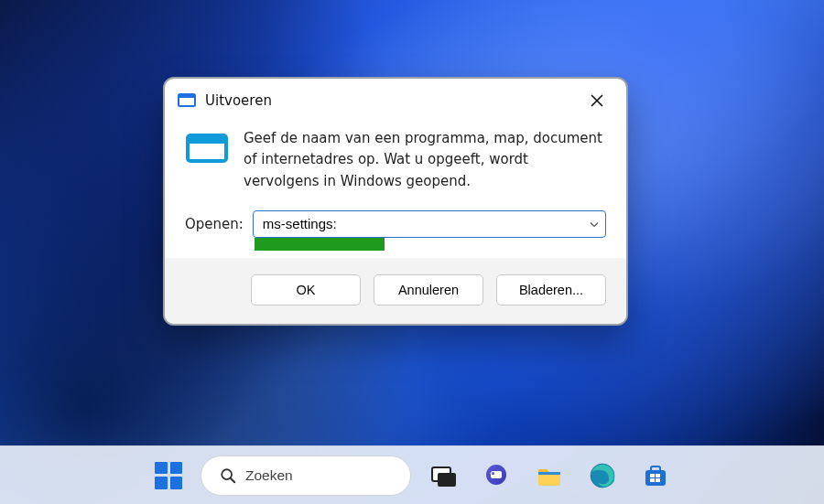 The height and width of the screenshot is (504, 824). Describe the element at coordinates (428, 290) in the screenshot. I see `cancel-button: Annuleren` at that location.